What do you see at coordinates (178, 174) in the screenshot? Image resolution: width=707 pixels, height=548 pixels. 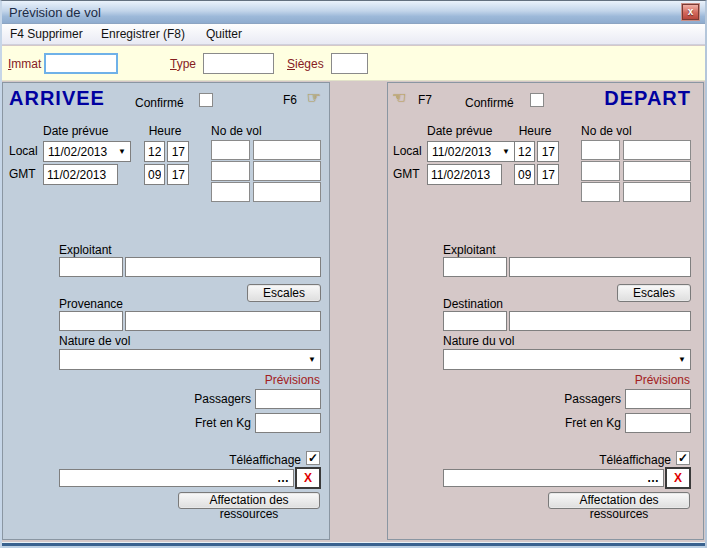 I see `arrivee-gmt-minute-input` at bounding box center [178, 174].